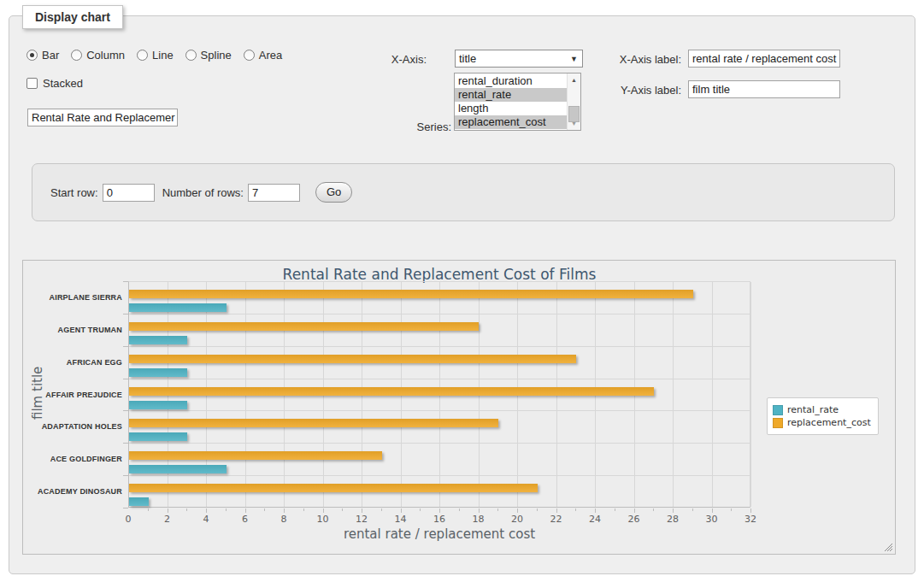  Describe the element at coordinates (813, 410) in the screenshot. I see `legend-item-label: rental_rate` at that location.